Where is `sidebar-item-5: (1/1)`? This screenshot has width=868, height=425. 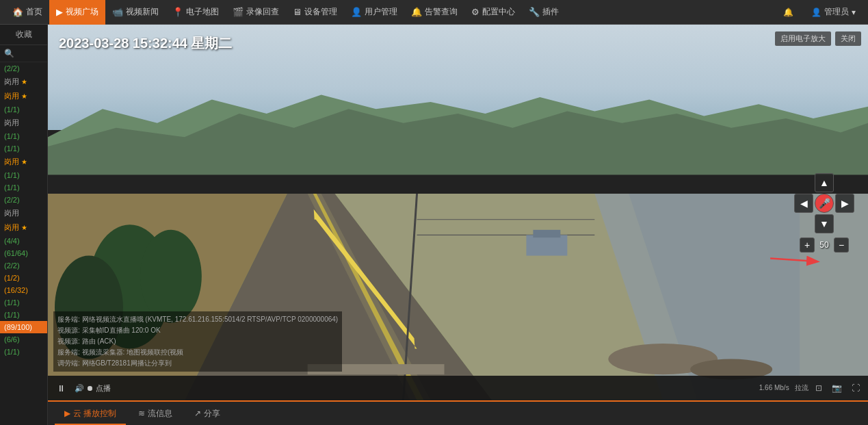
sidebar-item-5: (1/1) is located at coordinates (23, 136).